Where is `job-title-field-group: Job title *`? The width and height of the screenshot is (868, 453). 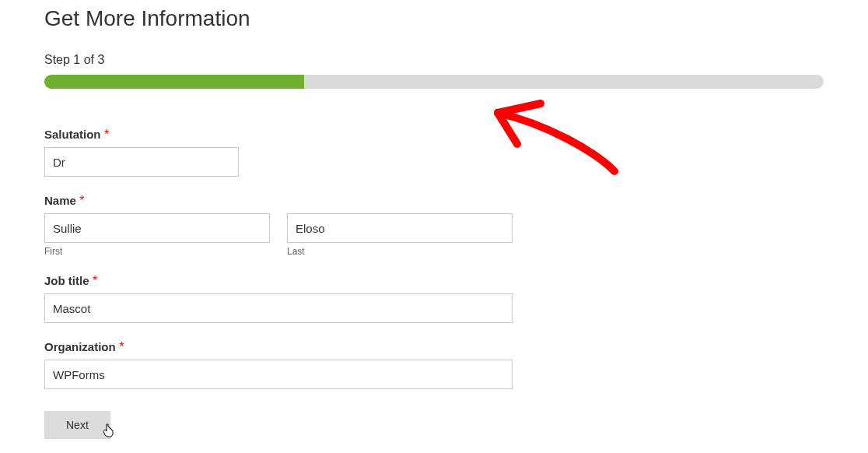 job-title-field-group: Job title * is located at coordinates (456, 299).